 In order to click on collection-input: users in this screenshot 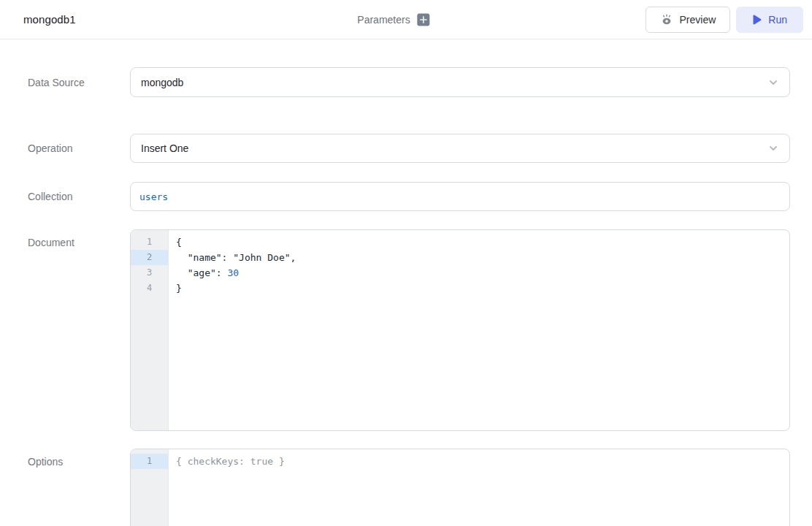, I will do `click(460, 197)`.